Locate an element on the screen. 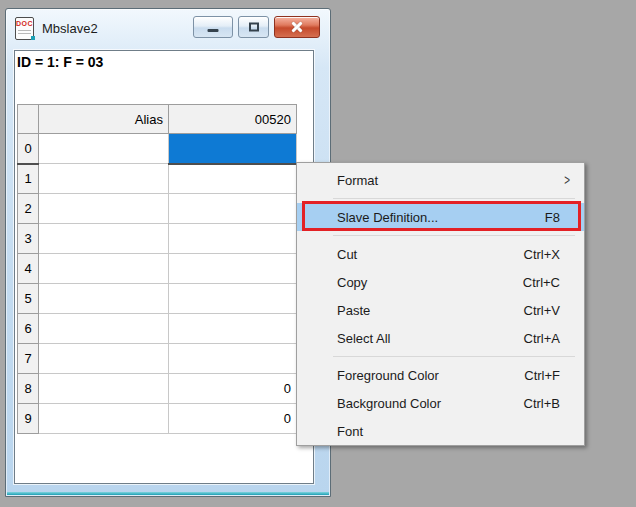 This screenshot has height=507, width=636. menu-item-select-all: Select AllCtrl+A is located at coordinates (440, 338).